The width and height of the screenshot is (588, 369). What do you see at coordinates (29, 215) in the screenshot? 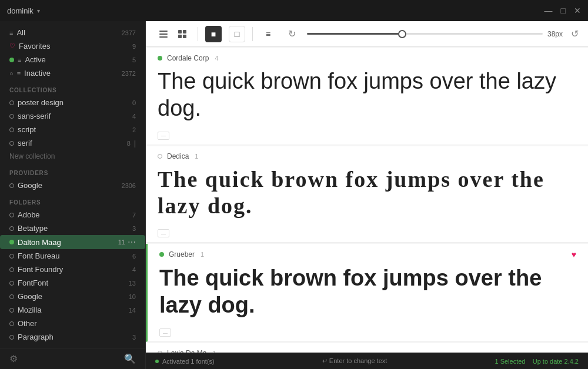
I see `folder-adobe-label: Adobe` at bounding box center [29, 215].